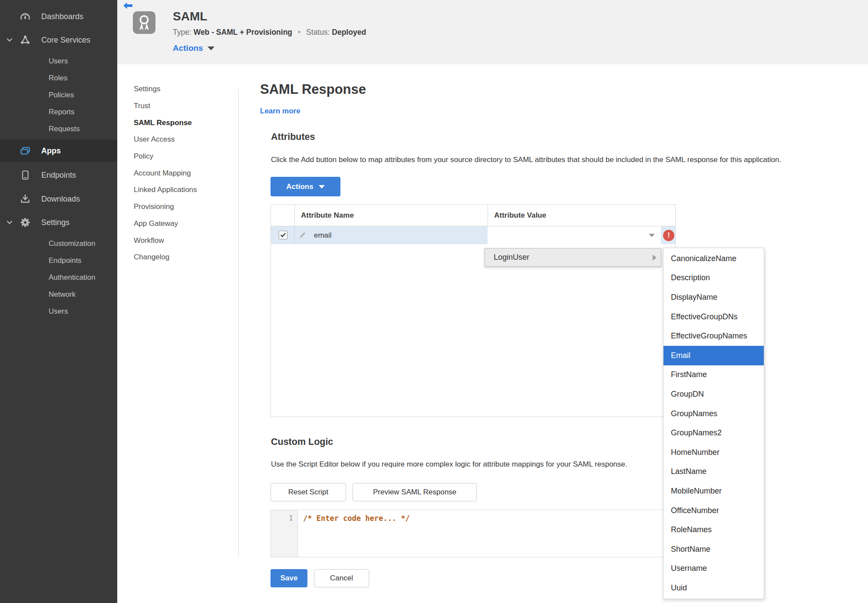 Image resolution: width=868 pixels, height=603 pixels. What do you see at coordinates (165, 89) in the screenshot?
I see `subnav-item-settings: Settings` at bounding box center [165, 89].